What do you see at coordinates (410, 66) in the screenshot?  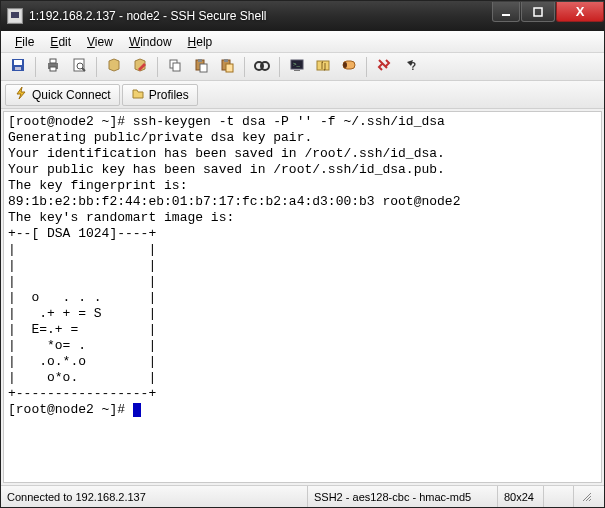 I see `help-icon: ?` at bounding box center [410, 66].